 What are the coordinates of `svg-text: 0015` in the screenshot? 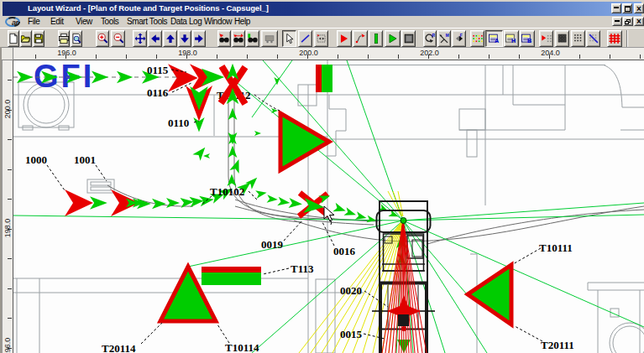 It's located at (351, 334).